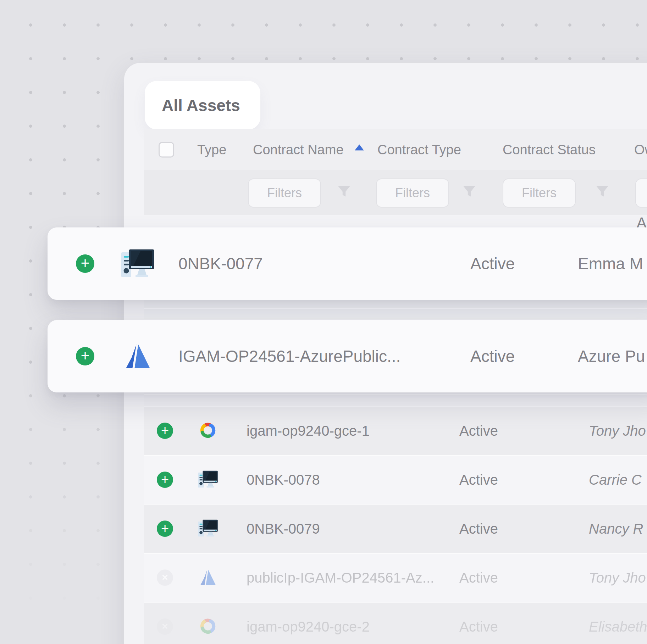 The height and width of the screenshot is (644, 647). Describe the element at coordinates (347, 264) in the screenshot. I see `asset-row-elevated: 0NBK-0077 Active Emma M` at that location.